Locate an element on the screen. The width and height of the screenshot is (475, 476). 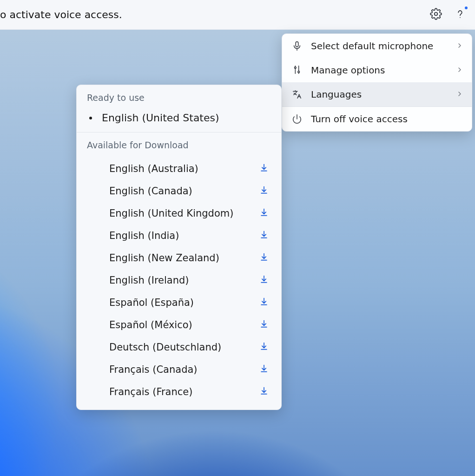
language-name: English (Ireland) is located at coordinates (149, 280).